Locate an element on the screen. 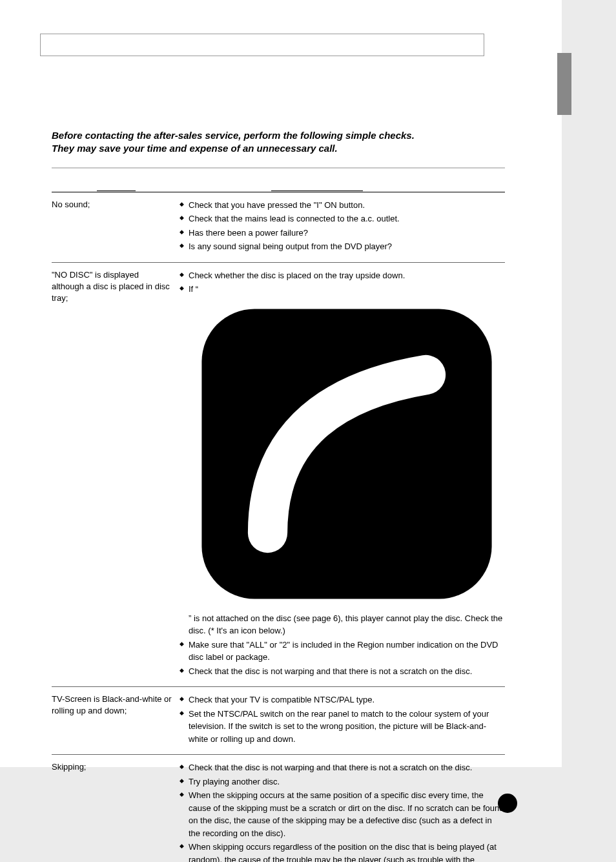 This screenshot has height=862, width=616. table-row: Skipping;Check that the disc is not warp… is located at coordinates (278, 808).